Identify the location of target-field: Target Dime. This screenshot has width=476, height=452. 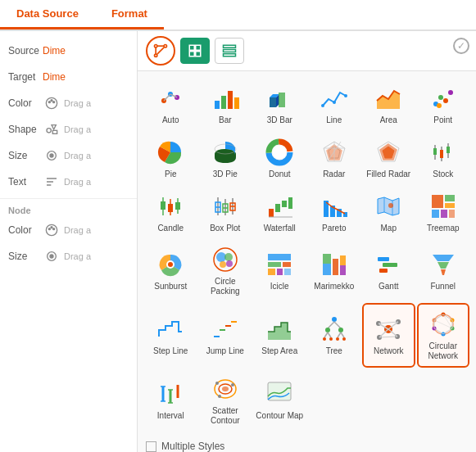
(69, 77).